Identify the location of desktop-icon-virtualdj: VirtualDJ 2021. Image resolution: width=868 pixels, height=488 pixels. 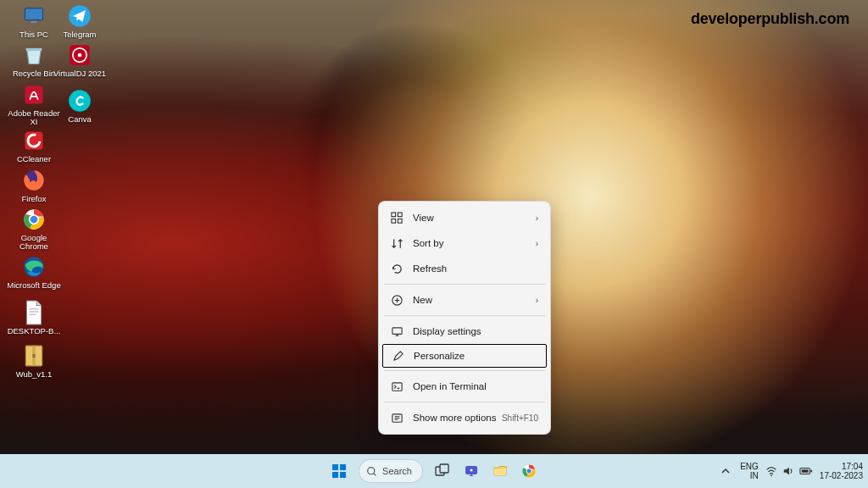
(80, 60).